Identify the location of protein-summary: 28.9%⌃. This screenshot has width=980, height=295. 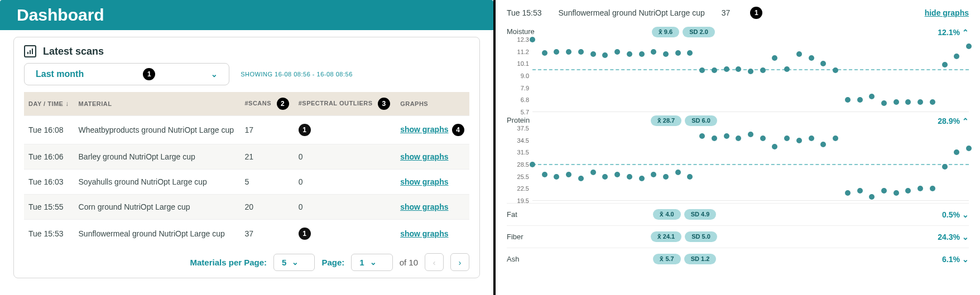
(953, 121).